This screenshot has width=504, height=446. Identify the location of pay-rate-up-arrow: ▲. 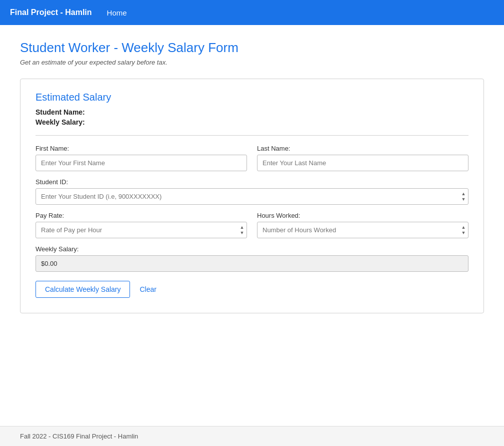
(242, 227).